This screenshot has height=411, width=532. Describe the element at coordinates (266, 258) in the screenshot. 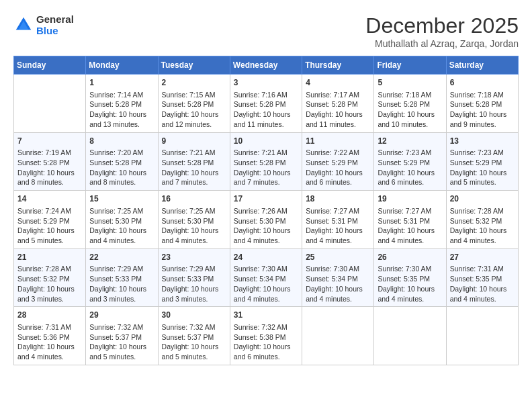

I see `day-number: 24` at that location.